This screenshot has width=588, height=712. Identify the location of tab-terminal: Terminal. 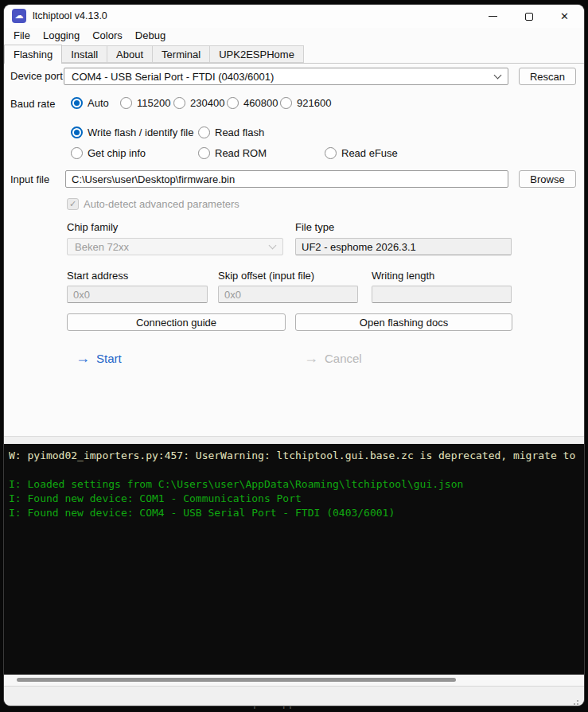
(181, 54).